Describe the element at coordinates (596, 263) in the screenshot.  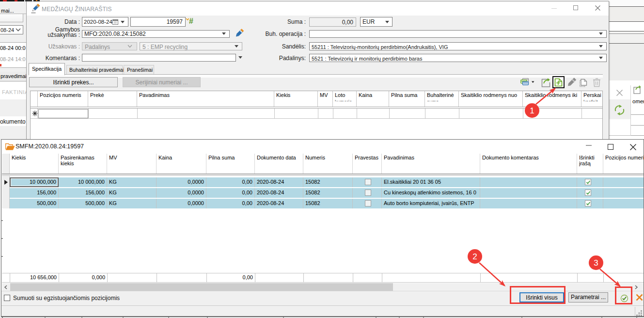
I see `svg-text: 3` at that location.